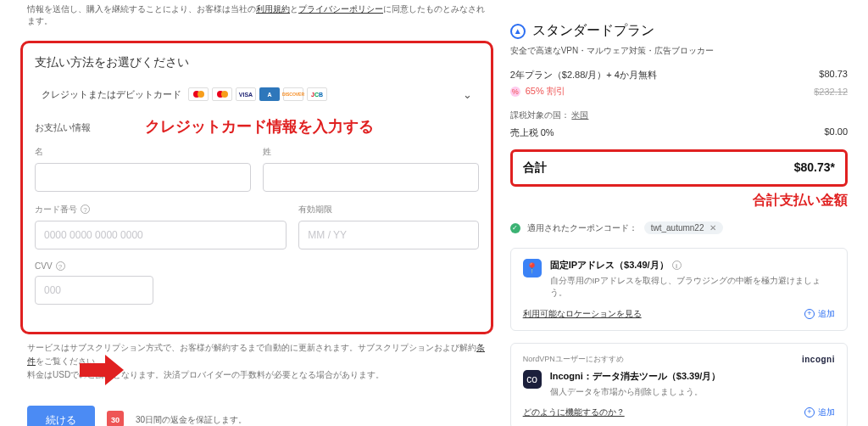  What do you see at coordinates (258, 94) in the screenshot?
I see `card-logos: VISA A DISCOVER JCB` at bounding box center [258, 94].